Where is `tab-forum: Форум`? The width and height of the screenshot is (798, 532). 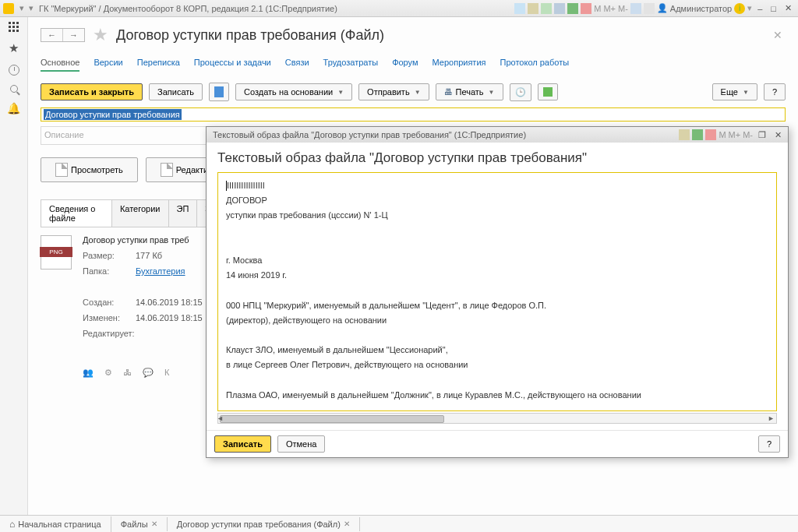 tab-forum: Форум is located at coordinates (405, 63).